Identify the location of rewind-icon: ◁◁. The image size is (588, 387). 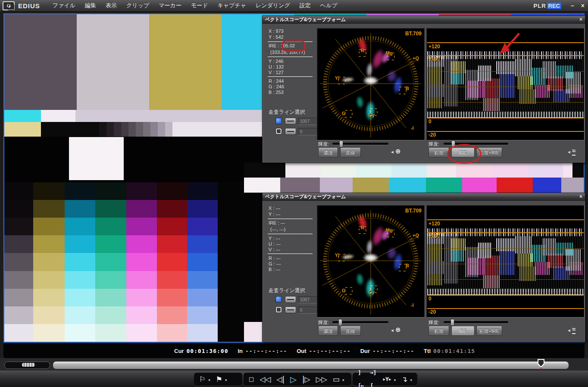
(265, 379).